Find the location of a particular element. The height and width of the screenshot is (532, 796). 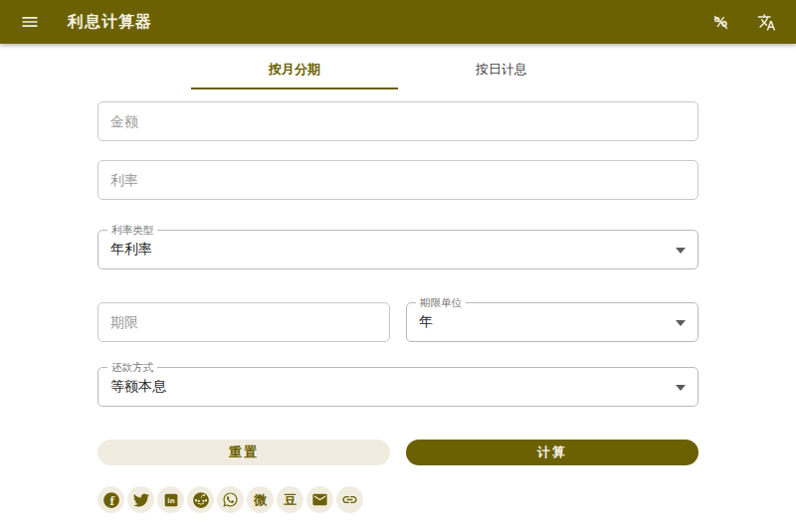

repayment-method-label: 还款方式 is located at coordinates (132, 368).